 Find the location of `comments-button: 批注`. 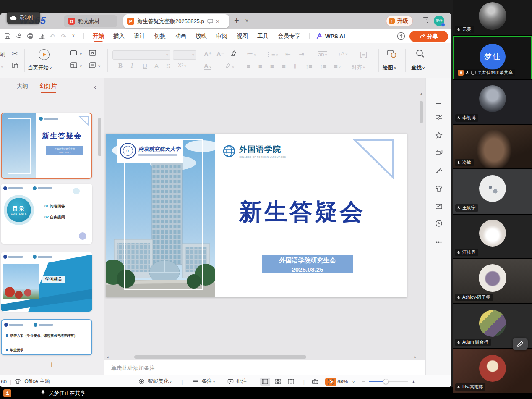

comments-button: 批注 is located at coordinates (242, 381).